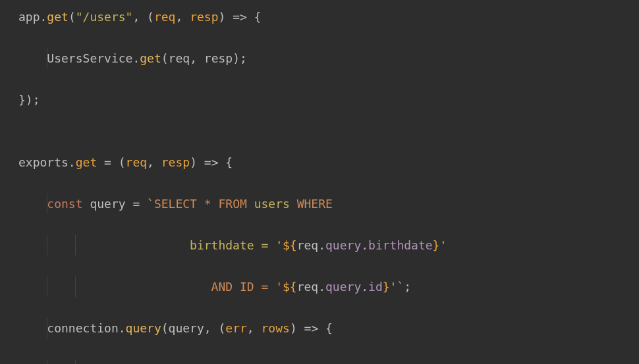 The image size is (639, 364). I want to click on code-line: app.get("/users", (req, resp) => {, so click(329, 17).